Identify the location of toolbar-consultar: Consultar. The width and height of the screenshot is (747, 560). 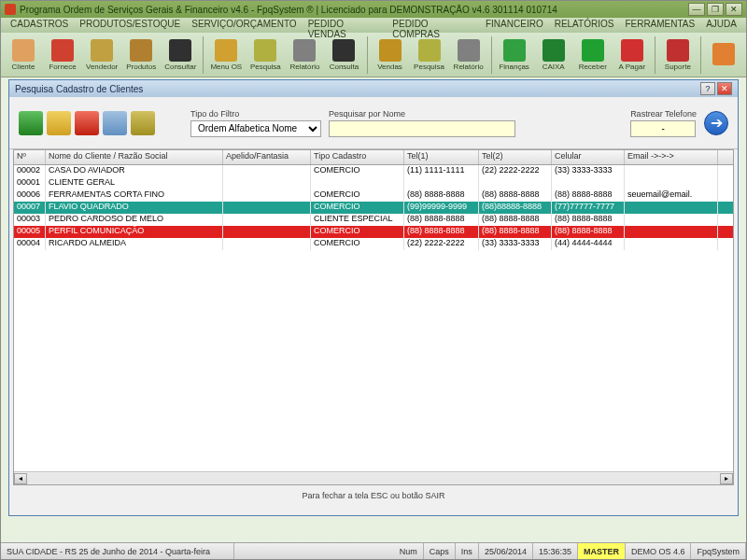
(180, 55).